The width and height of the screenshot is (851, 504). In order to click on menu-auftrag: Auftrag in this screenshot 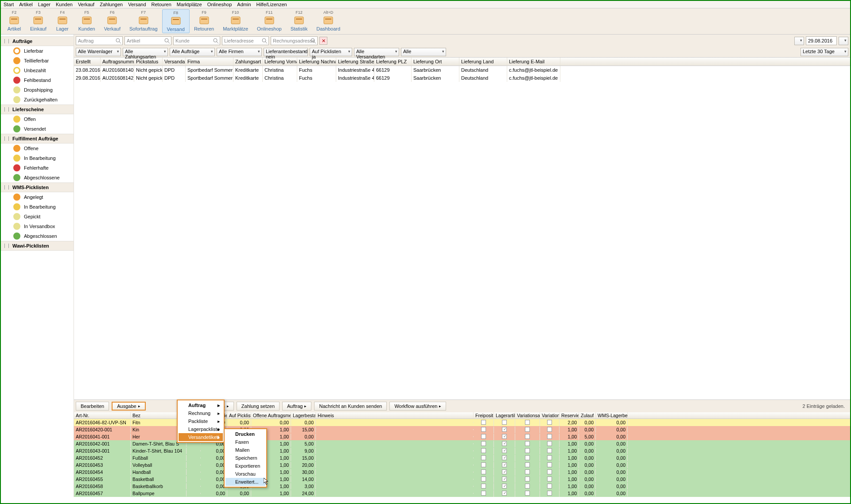, I will do `click(201, 405)`.